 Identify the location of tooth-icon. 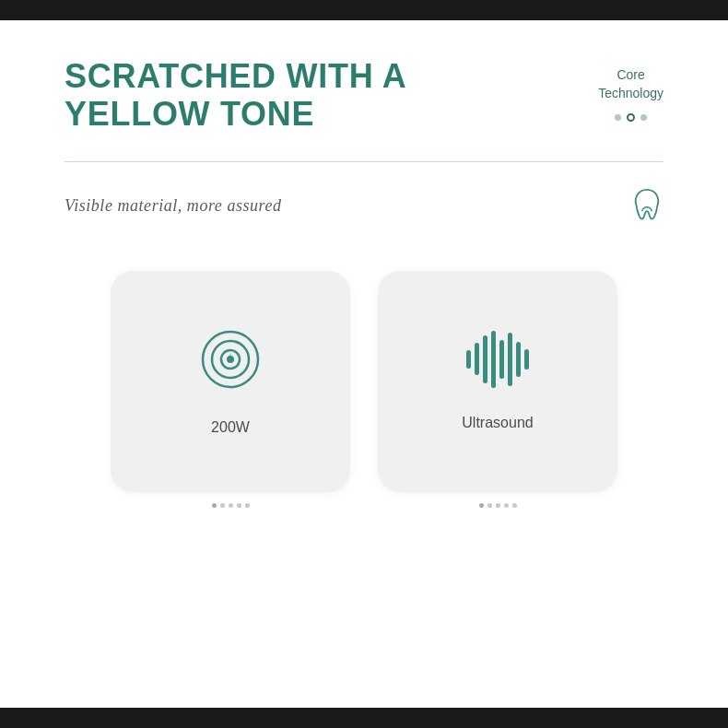
(647, 206).